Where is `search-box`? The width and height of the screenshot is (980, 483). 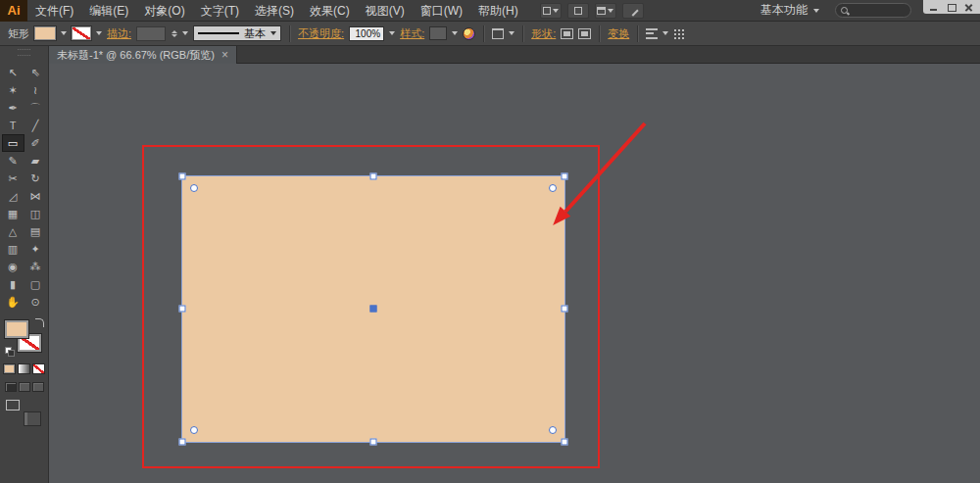
search-box is located at coordinates (873, 10).